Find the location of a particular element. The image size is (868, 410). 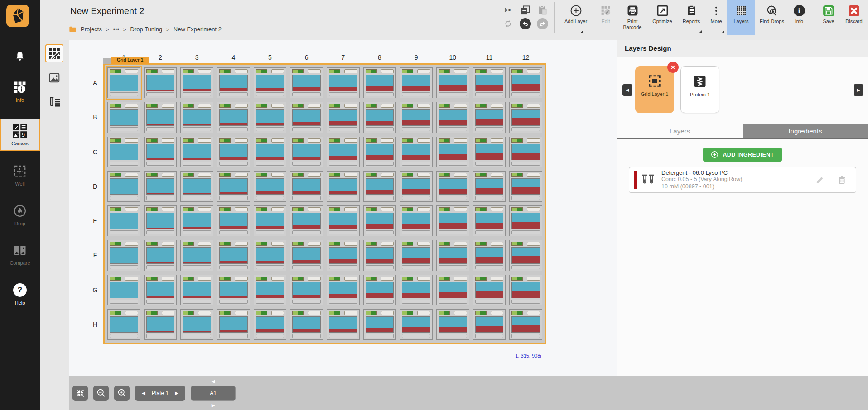

well-F8 is located at coordinates (380, 255).